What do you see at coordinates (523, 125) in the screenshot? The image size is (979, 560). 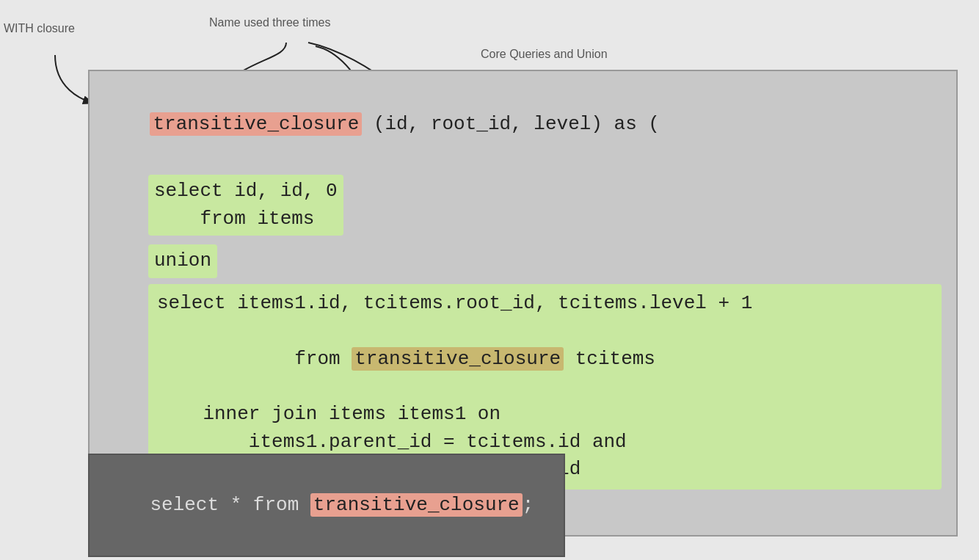 I see `code-line-1: transitive_closure (id, root_id, level) …` at bounding box center [523, 125].